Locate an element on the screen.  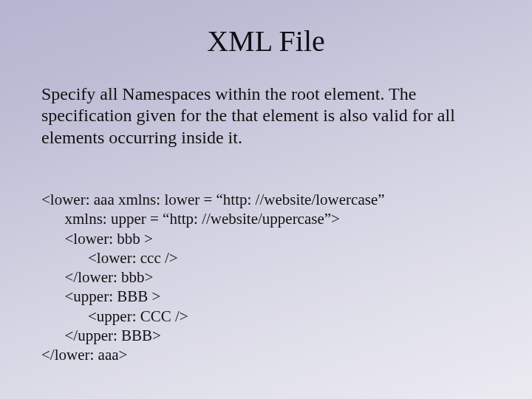
code-line: <lower: ccc /> is located at coordinates (109, 258).